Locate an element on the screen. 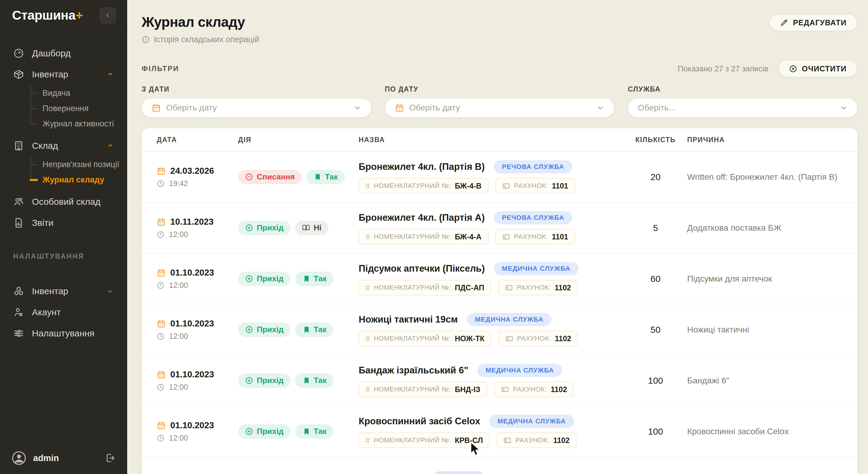 The image size is (868, 474). book-filled-icon is located at coordinates (306, 380).